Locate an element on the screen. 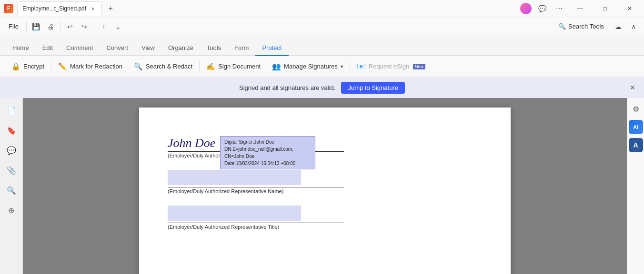 The height and width of the screenshot is (274, 644). chat-button: 💬 is located at coordinates (542, 9).